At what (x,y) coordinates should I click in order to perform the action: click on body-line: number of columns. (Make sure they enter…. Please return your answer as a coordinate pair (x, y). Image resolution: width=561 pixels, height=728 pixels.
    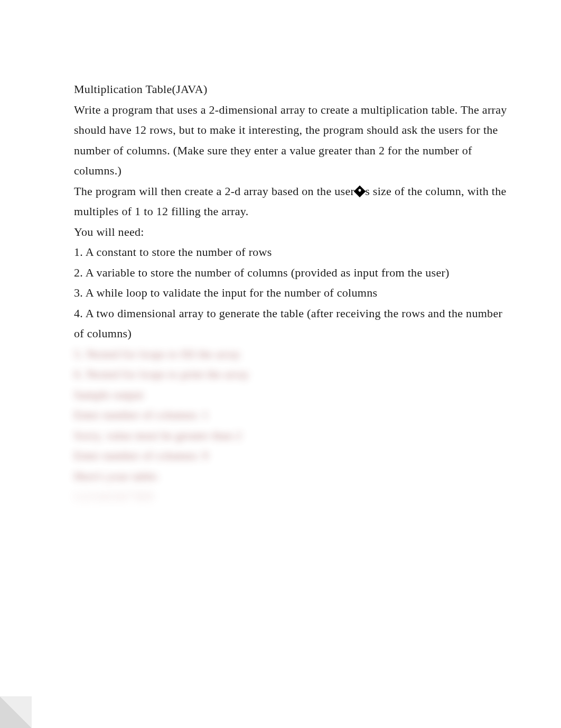
    Looking at the image, I should click on (291, 161).